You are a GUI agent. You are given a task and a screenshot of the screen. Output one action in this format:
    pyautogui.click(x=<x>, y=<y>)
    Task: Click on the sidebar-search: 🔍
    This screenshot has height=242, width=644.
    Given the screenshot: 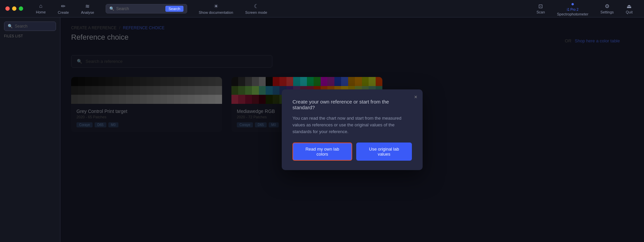 What is the action you would take?
    pyautogui.click(x=30, y=26)
    